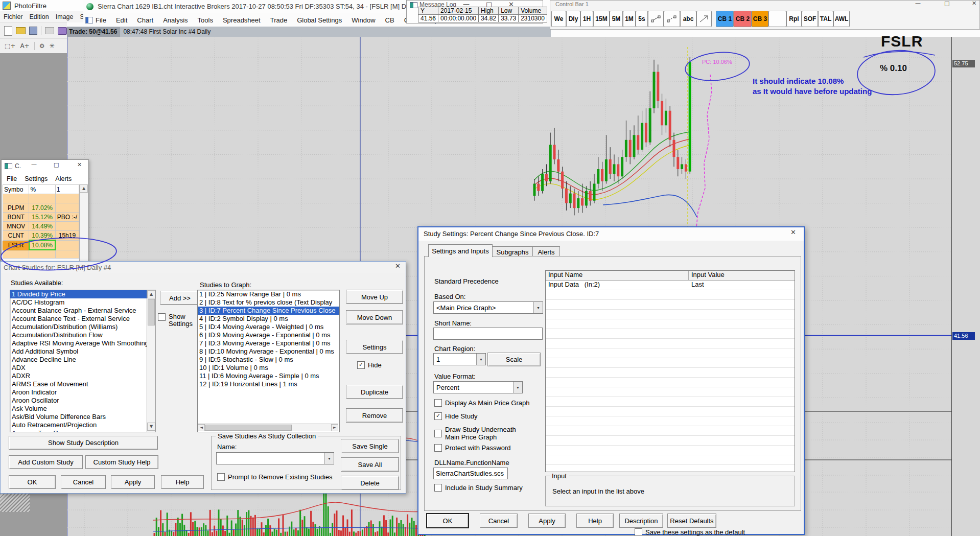 This screenshot has width=980, height=536. Describe the element at coordinates (42, 236) in the screenshot. I see `watchlist-percent-cell: 10.39%` at that location.